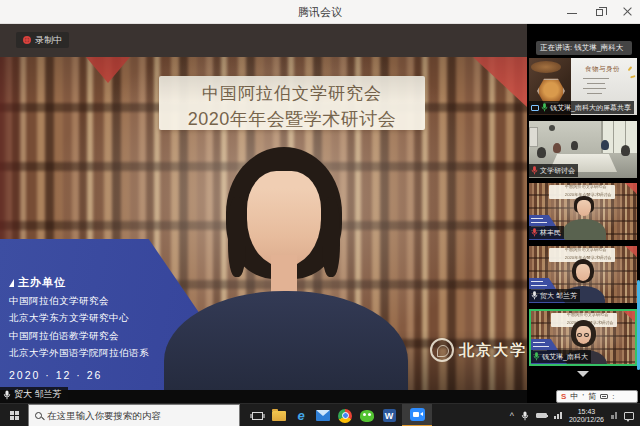 This screenshot has width=640, height=426. Describe the element at coordinates (572, 12) in the screenshot. I see `minimize-button` at that location.